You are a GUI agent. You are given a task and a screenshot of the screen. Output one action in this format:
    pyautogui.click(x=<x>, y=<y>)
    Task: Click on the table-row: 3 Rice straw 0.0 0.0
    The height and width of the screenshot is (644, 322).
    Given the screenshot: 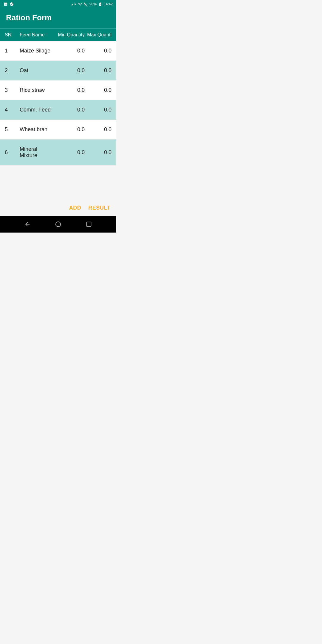 What is the action you would take?
    pyautogui.click(x=58, y=90)
    